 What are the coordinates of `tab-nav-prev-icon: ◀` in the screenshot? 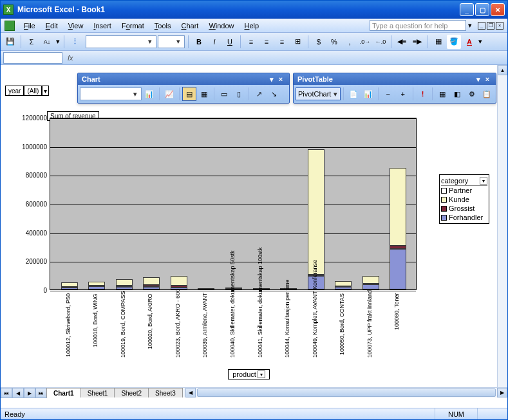 It's located at (18, 393).